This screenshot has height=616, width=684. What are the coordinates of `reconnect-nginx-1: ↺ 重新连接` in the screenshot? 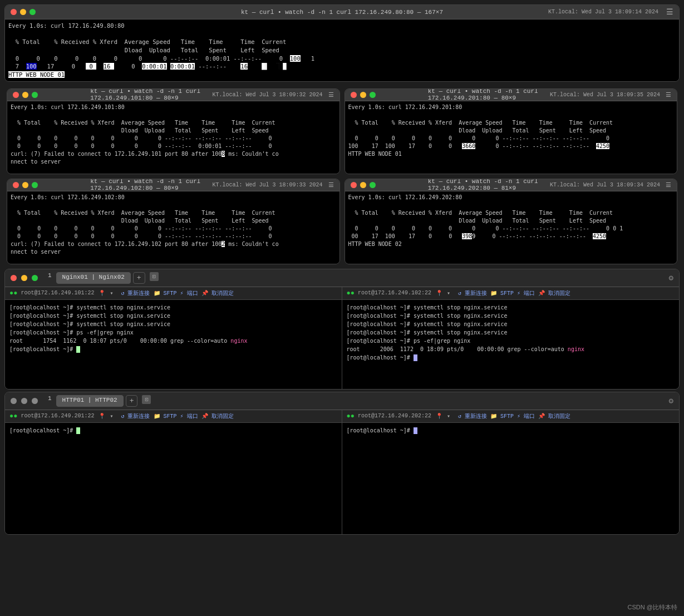 It's located at (135, 293).